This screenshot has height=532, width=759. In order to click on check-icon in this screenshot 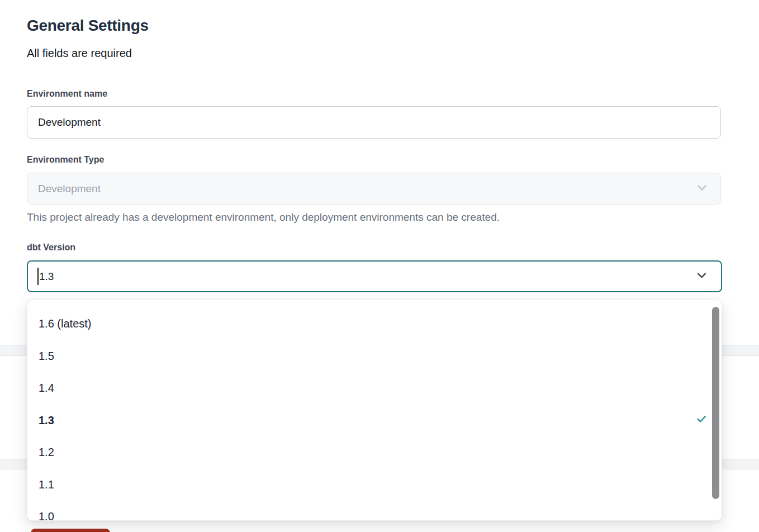, I will do `click(701, 420)`.